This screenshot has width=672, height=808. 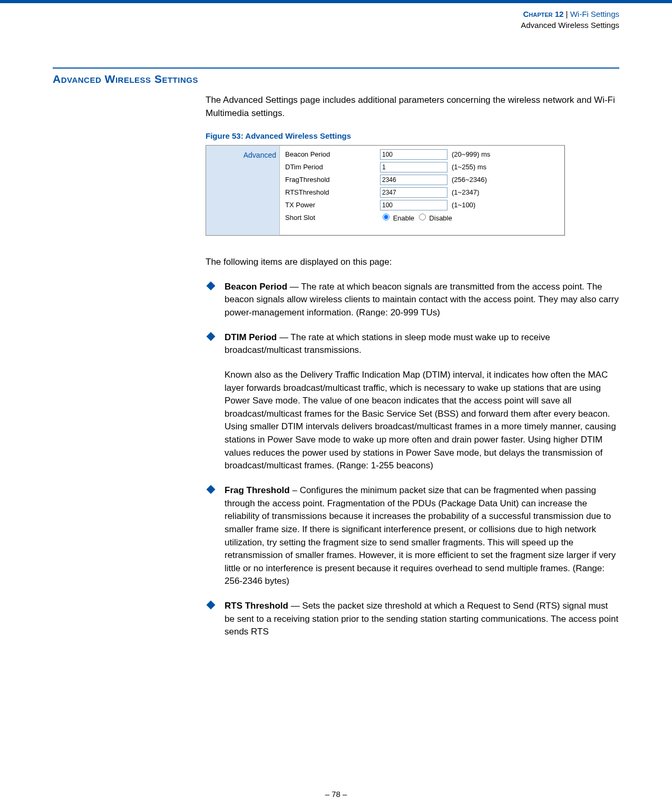 I want to click on field-hint: (1~100), so click(x=464, y=206).